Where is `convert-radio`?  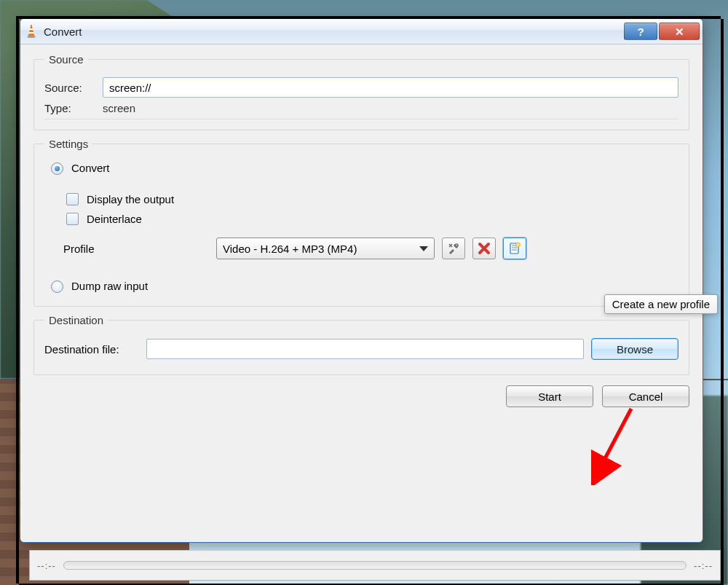
convert-radio is located at coordinates (57, 169).